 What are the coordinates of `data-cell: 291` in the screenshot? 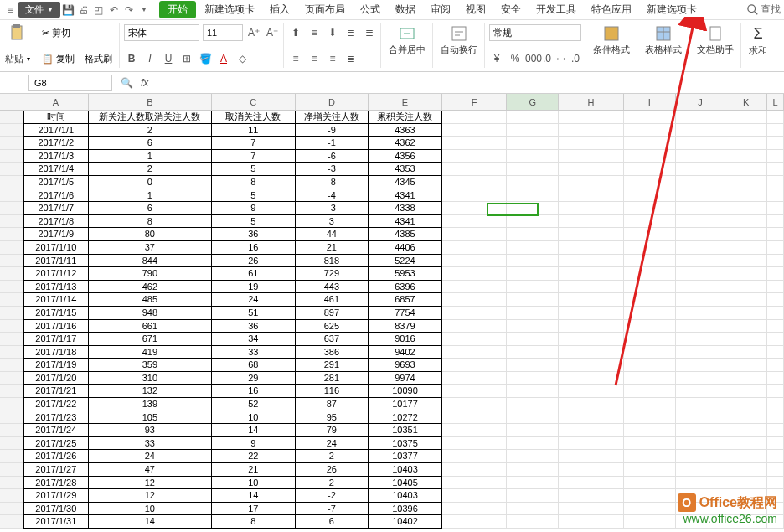 It's located at (333, 365).